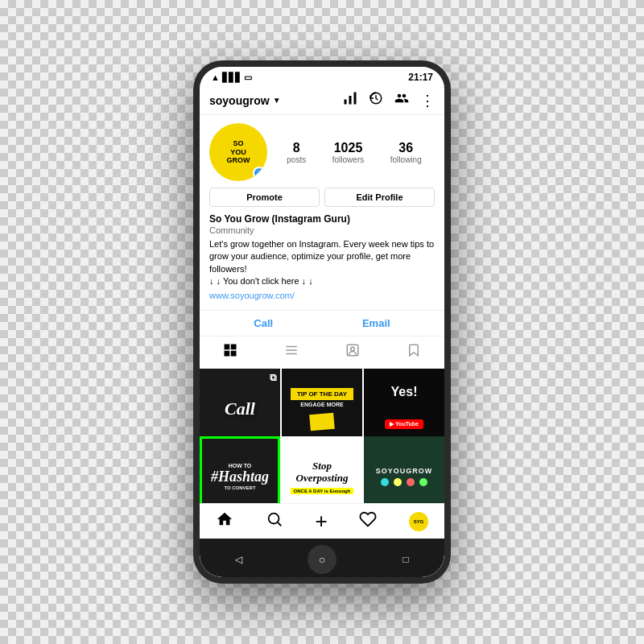  What do you see at coordinates (296, 148) in the screenshot?
I see `posts-count: 8` at bounding box center [296, 148].